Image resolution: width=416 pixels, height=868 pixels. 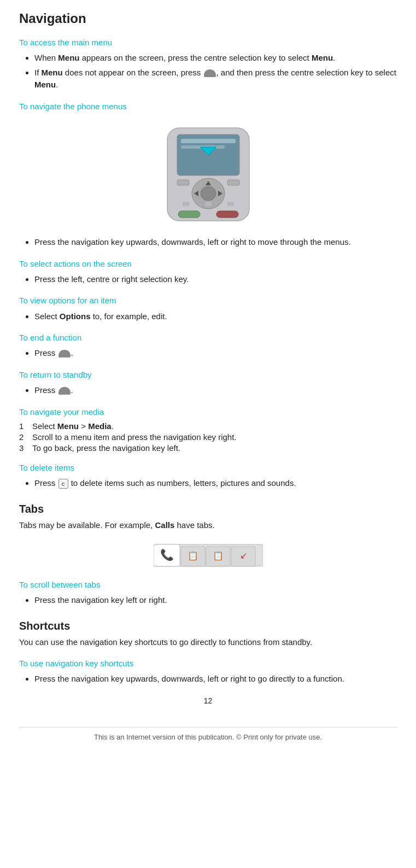 What do you see at coordinates (208, 448) in the screenshot?
I see `ordered-list-item: 3 To go back, press the navigation key l…` at bounding box center [208, 448].